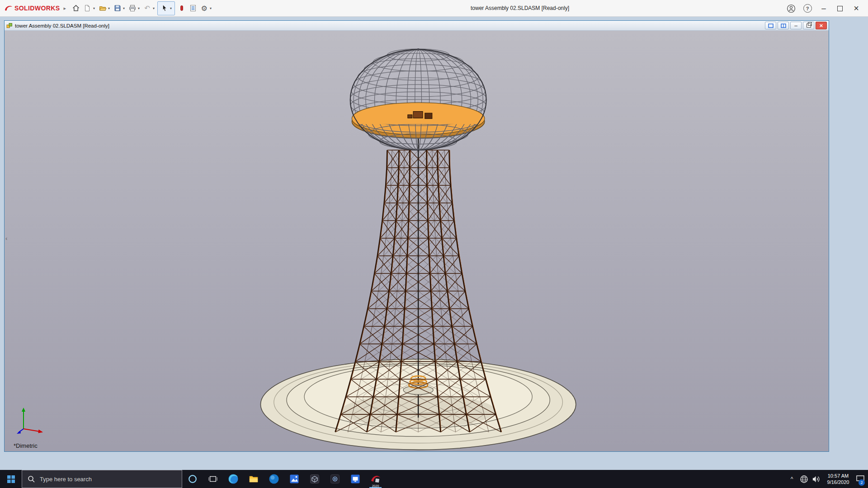  What do you see at coordinates (824, 9) in the screenshot?
I see `minimize-icon: –` at bounding box center [824, 9].